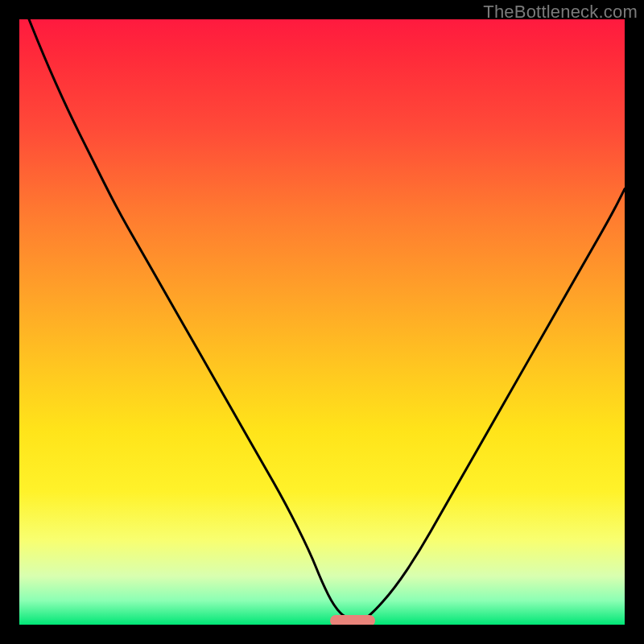  What do you see at coordinates (353, 620) in the screenshot?
I see `optimum-marker` at bounding box center [353, 620].